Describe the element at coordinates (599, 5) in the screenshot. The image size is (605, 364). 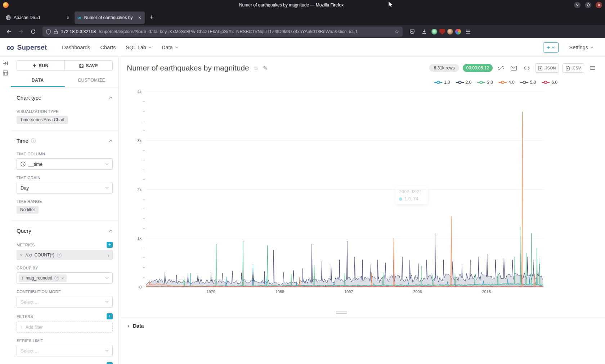
I see `close-window-button` at that location.